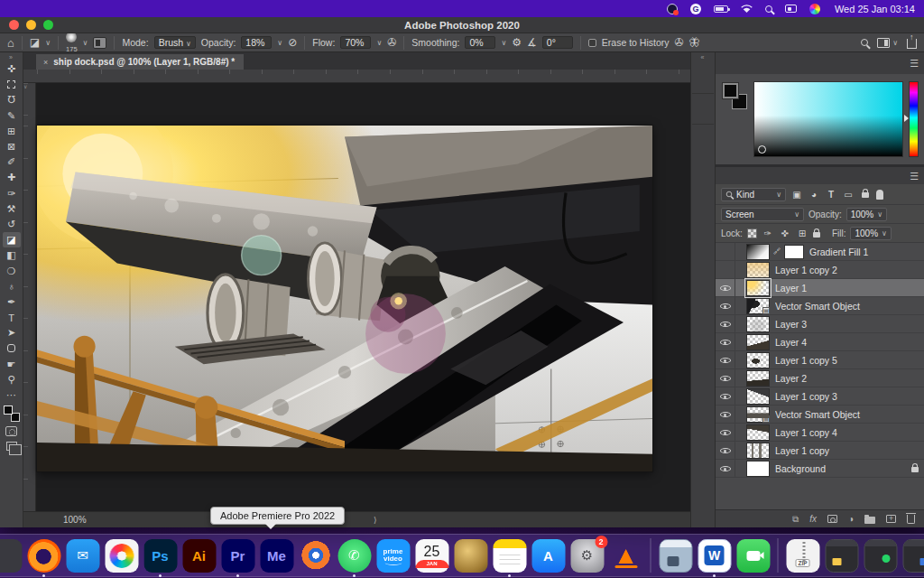 The height and width of the screenshot is (578, 924). What do you see at coordinates (819, 469) in the screenshot?
I see `layer-row: ▤ 🔗︎ Background` at bounding box center [819, 469].